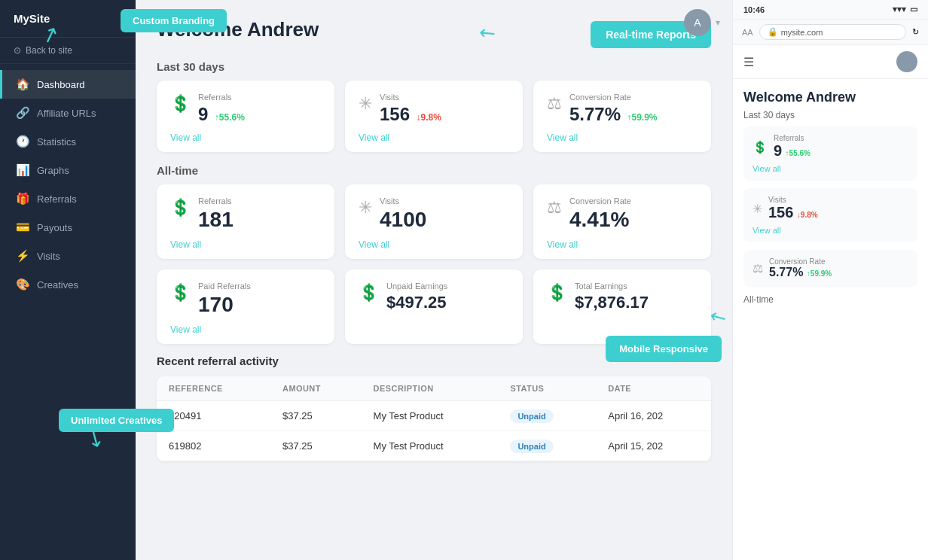  Describe the element at coordinates (547, 388) in the screenshot. I see `col-status: STATUS` at that location.